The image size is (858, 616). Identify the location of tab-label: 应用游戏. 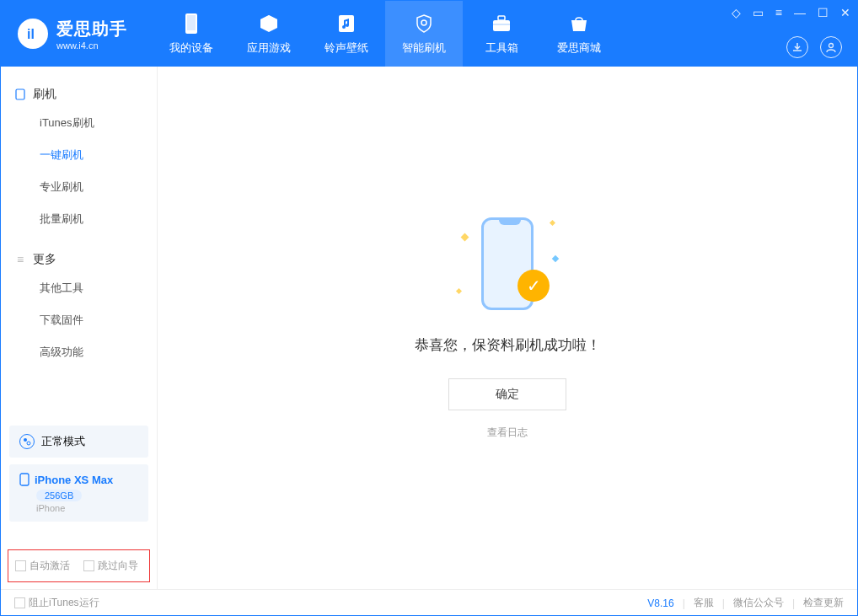
(269, 48).